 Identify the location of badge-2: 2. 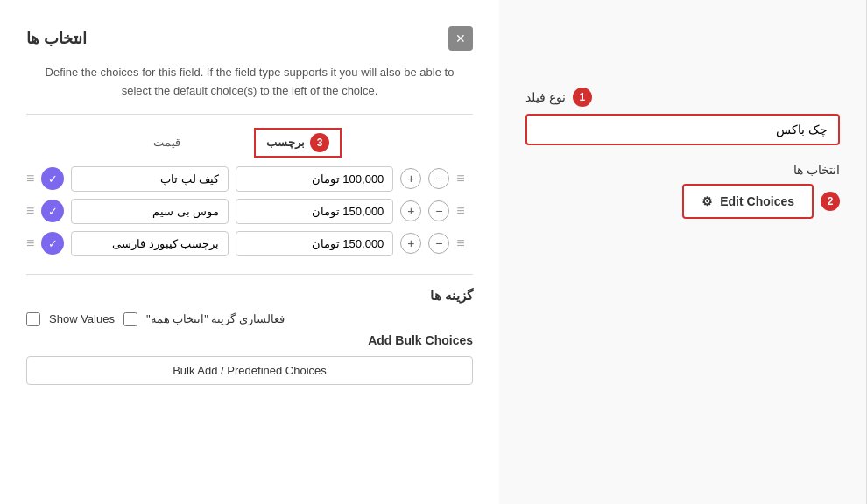
(830, 201).